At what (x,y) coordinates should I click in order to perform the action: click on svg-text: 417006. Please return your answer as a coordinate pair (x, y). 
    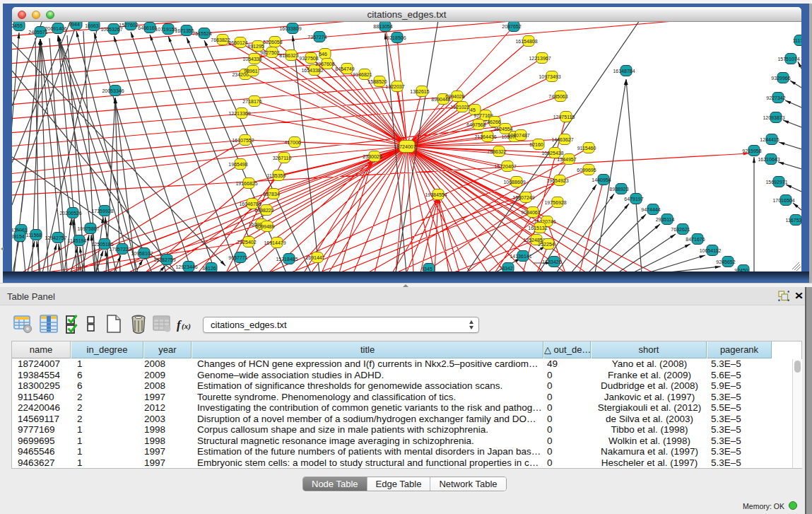
    Looking at the image, I should click on (293, 143).